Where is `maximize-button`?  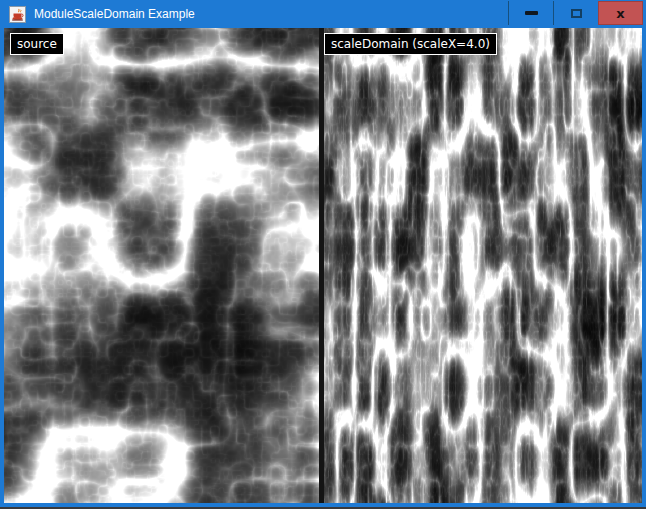
maximize-button is located at coordinates (576, 13).